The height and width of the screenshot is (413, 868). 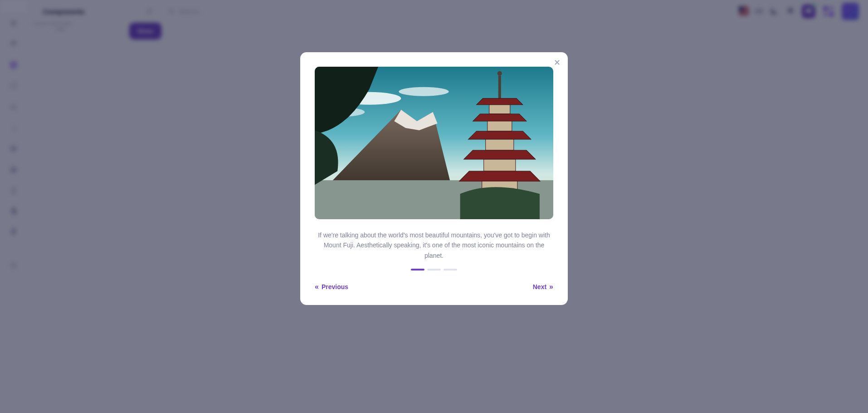 I want to click on previous-button: «Previous, so click(x=332, y=287).